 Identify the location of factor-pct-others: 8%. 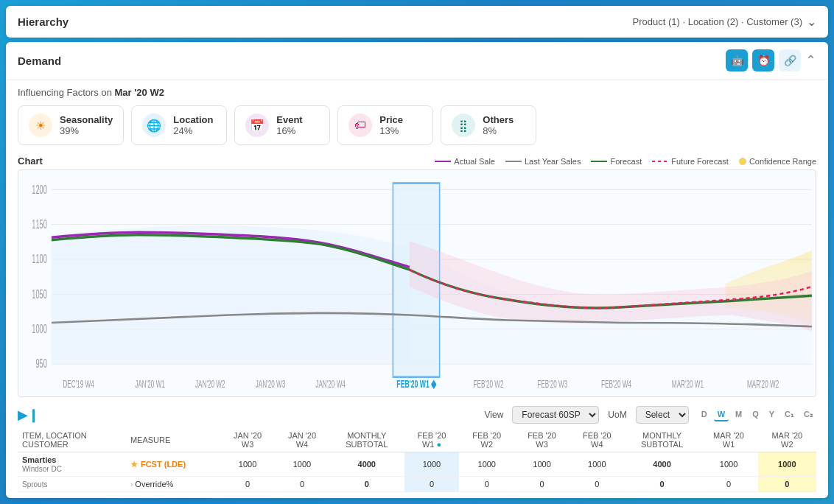
(498, 131).